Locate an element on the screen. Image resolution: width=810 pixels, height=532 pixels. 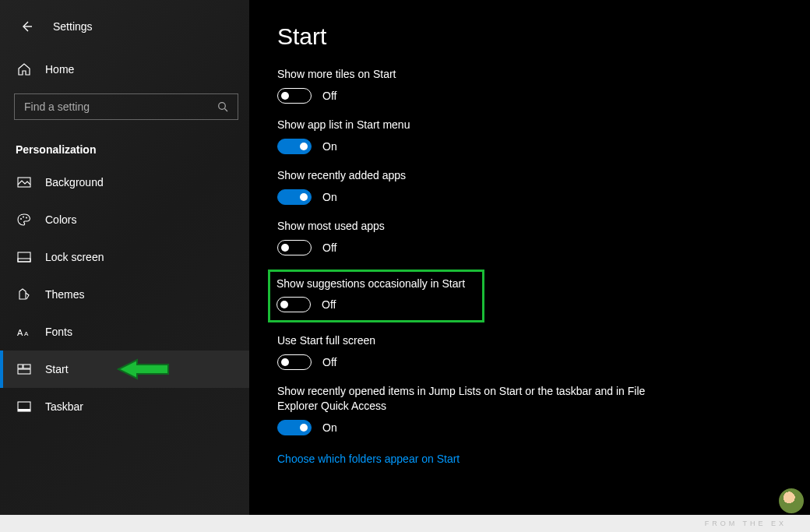
watermark-text: FROM THE EX is located at coordinates (746, 523).